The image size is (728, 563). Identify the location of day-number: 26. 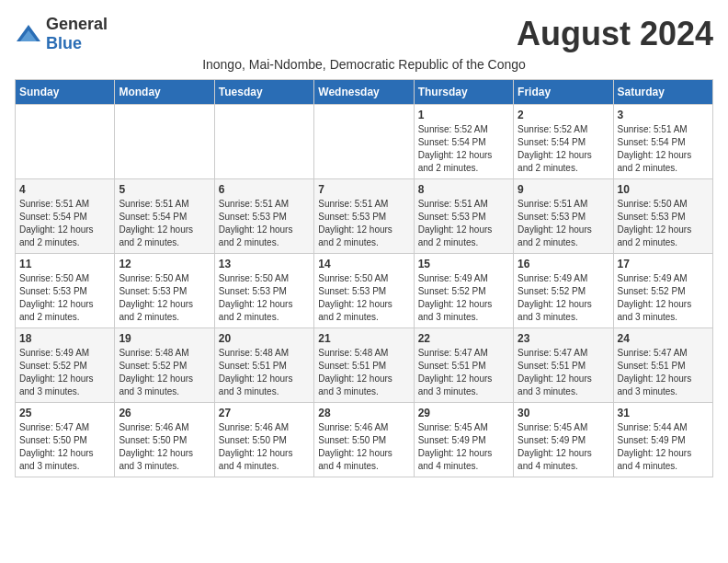
(164, 413).